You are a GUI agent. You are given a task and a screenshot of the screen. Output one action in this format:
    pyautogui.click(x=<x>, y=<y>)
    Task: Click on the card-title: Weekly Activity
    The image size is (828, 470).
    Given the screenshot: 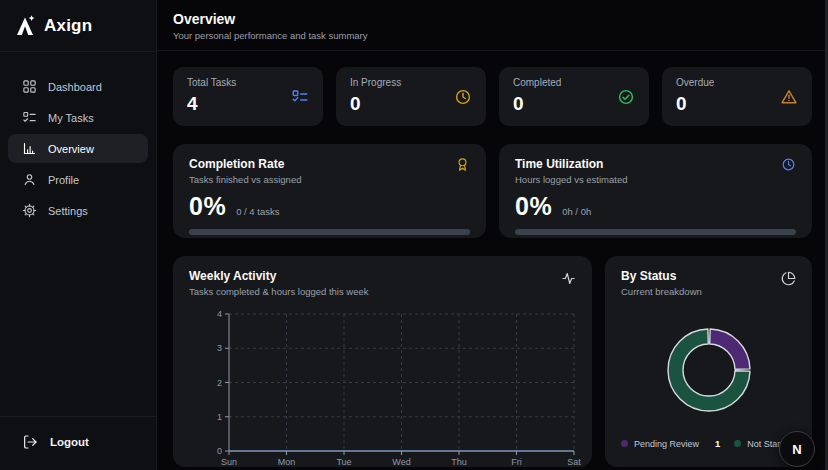 What is the action you would take?
    pyautogui.click(x=279, y=276)
    